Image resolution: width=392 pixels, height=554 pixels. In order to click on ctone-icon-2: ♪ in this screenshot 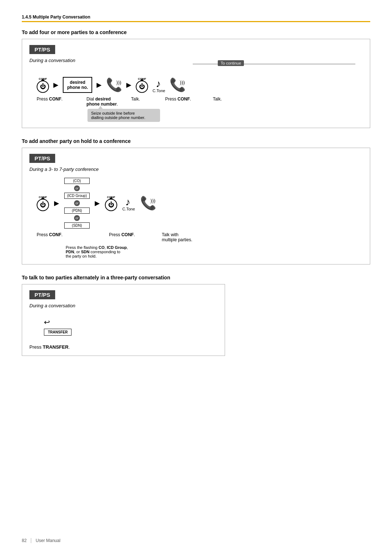, I will do `click(128, 201)`.